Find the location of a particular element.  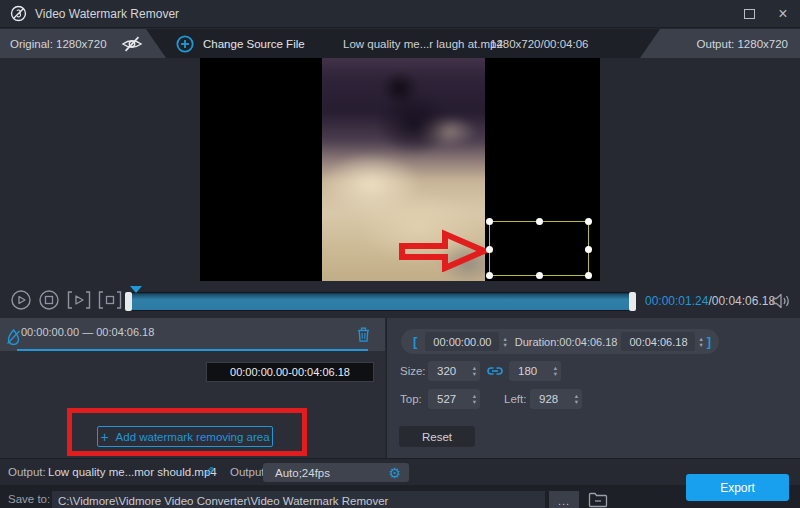

export-button: Export is located at coordinates (738, 488).